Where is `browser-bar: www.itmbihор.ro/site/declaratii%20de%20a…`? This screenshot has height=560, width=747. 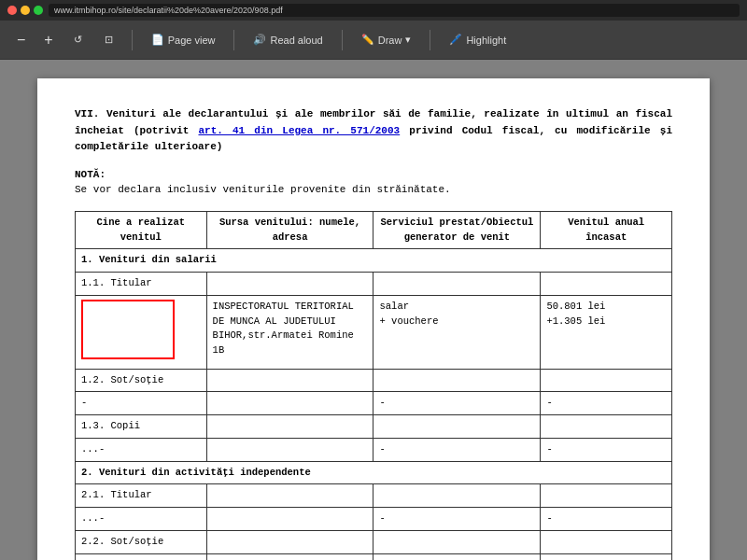
browser-bar: www.itmbihор.ro/site/declaratii%20de%20a… is located at coordinates (374, 10).